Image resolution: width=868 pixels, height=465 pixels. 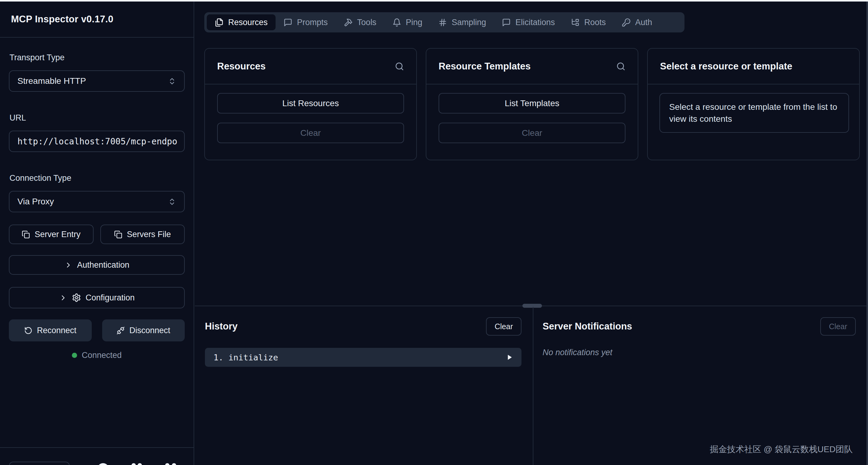 I want to click on list-resources-button: List Resources, so click(x=311, y=103).